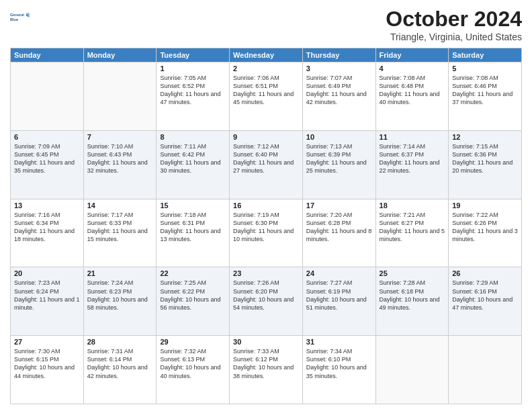  I want to click on day-number: 6, so click(47, 137).